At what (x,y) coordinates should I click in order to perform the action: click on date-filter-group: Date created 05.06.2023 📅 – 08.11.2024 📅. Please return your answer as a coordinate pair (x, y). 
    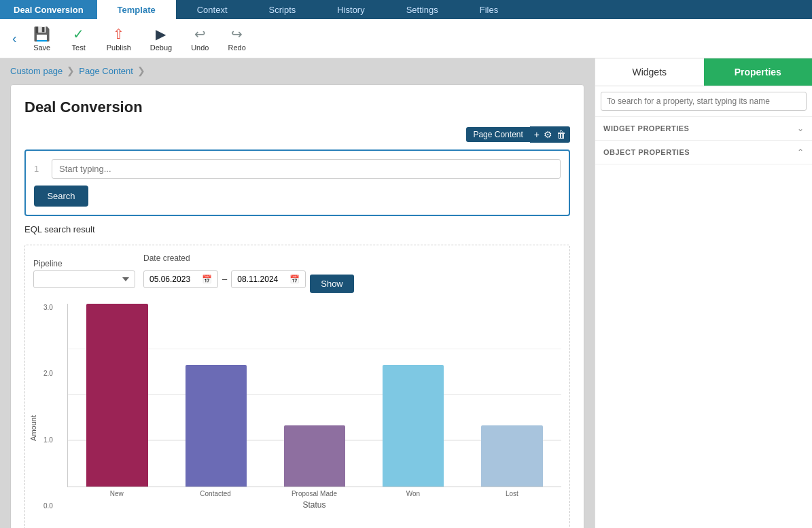
    Looking at the image, I should click on (249, 273).